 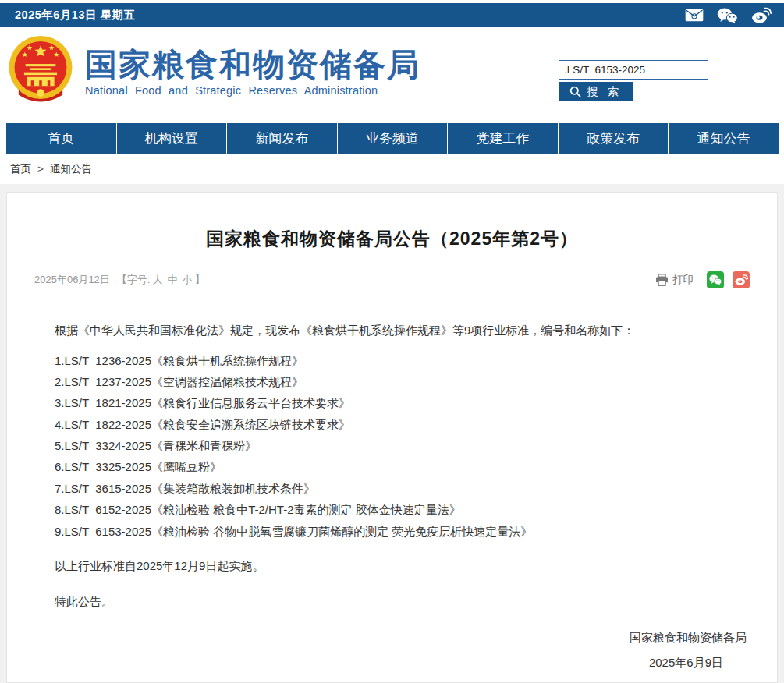 I want to click on search-button: 搜 索, so click(x=596, y=91).